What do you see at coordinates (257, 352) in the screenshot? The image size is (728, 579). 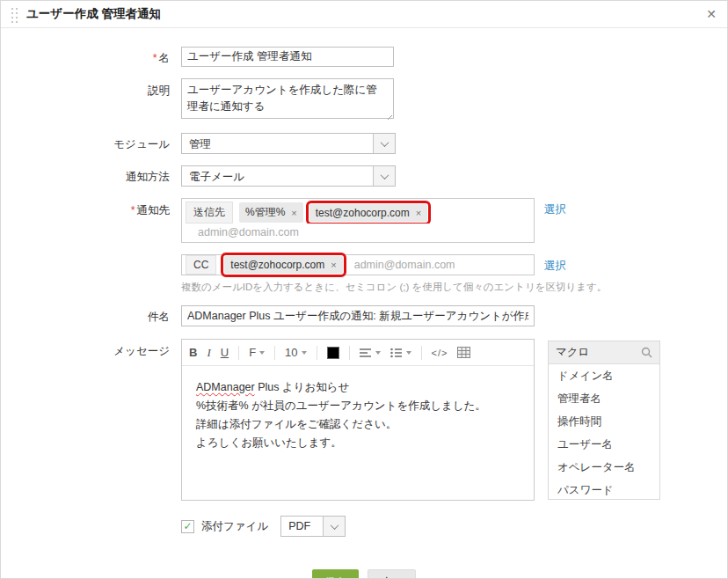 I see `font-family-button: F` at bounding box center [257, 352].